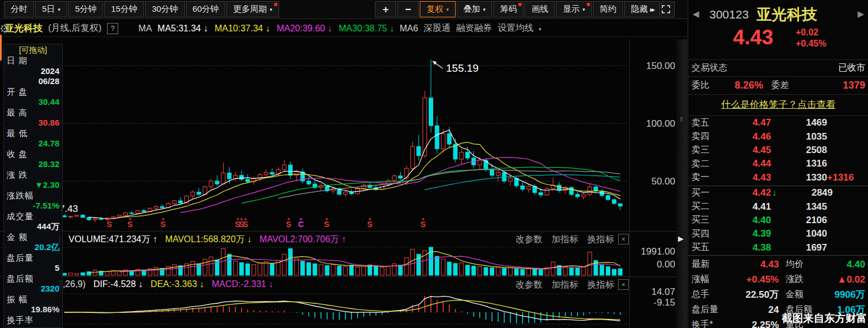  What do you see at coordinates (778, 265) in the screenshot?
I see `stat-row: 最新4.43均价4.40` at bounding box center [778, 265].